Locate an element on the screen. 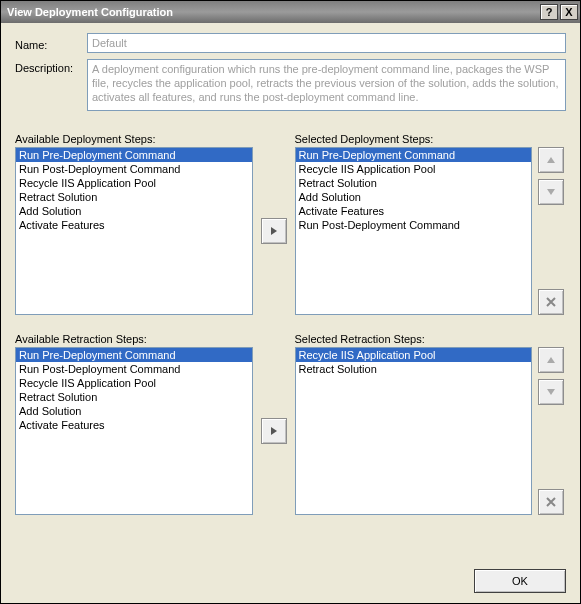  titlebar: View Deployment Configuration ? X is located at coordinates (290, 12).